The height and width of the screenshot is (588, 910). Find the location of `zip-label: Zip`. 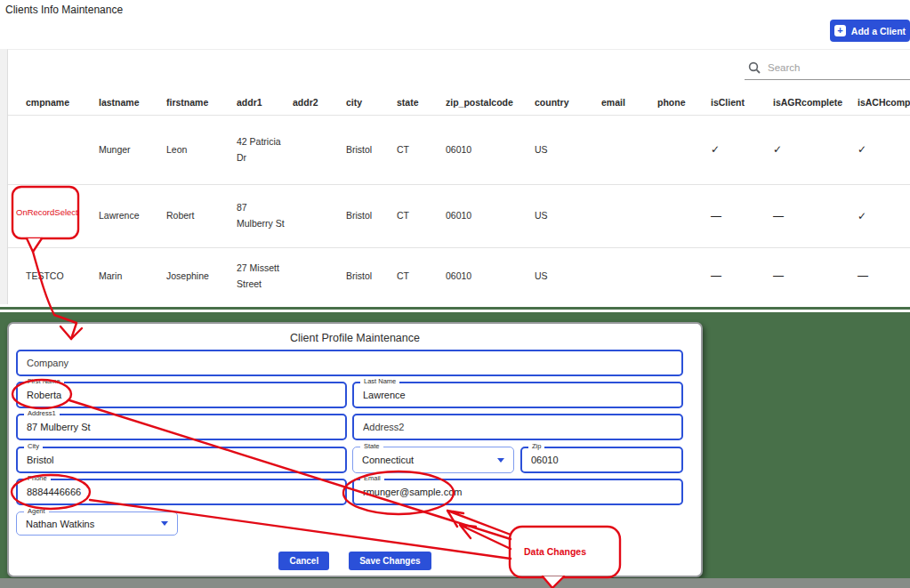

zip-label: Zip is located at coordinates (536, 447).